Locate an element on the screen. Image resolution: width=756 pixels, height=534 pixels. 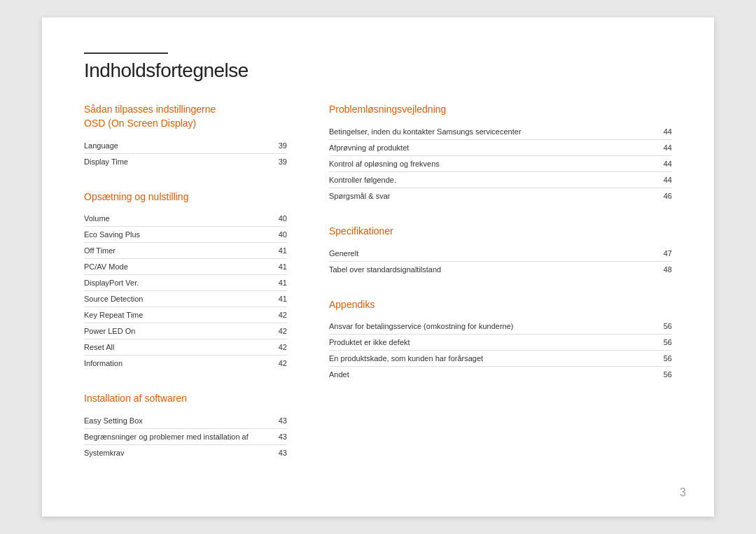
section-heading-appendiks: Appendiks is located at coordinates (500, 305).